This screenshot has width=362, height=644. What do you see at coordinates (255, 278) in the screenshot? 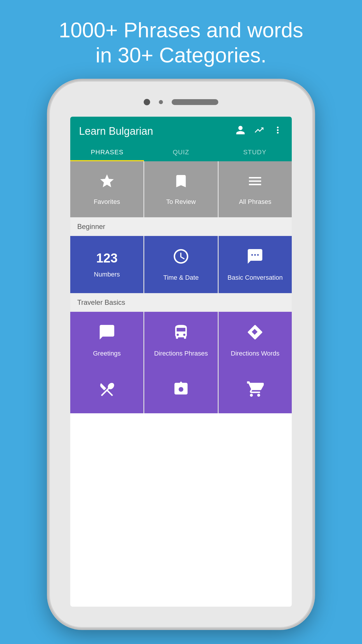
I see `basic-conversation-label: Basic Conversation` at bounding box center [255, 278].